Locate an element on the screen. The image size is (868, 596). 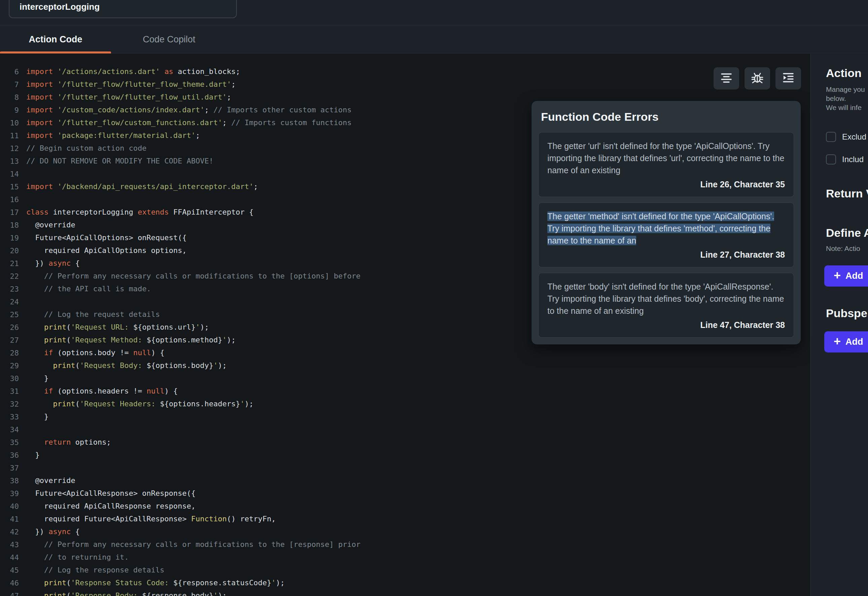
format-align-icon is located at coordinates (726, 78).